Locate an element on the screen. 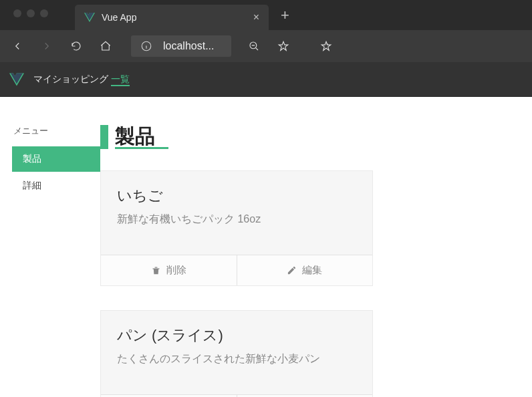 The image size is (532, 397). sidebar-heading: メニュー is located at coordinates (56, 131).